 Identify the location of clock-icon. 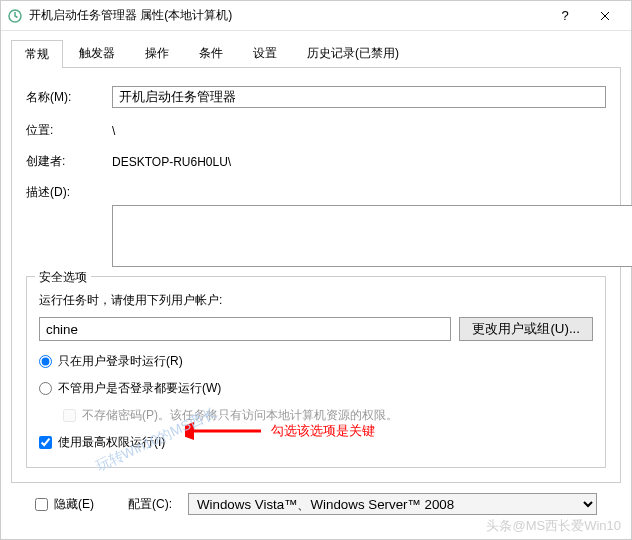
(15, 16).